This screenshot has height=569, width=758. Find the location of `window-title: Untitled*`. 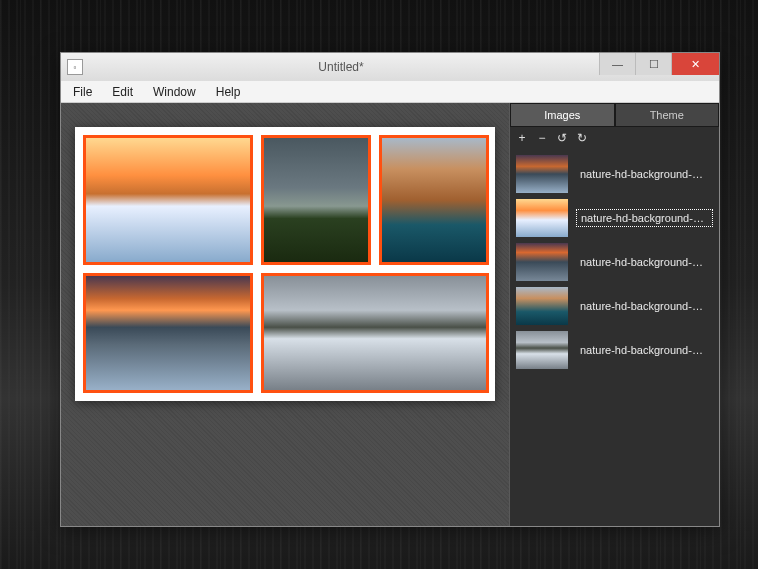

window-title: Untitled* is located at coordinates (341, 67).